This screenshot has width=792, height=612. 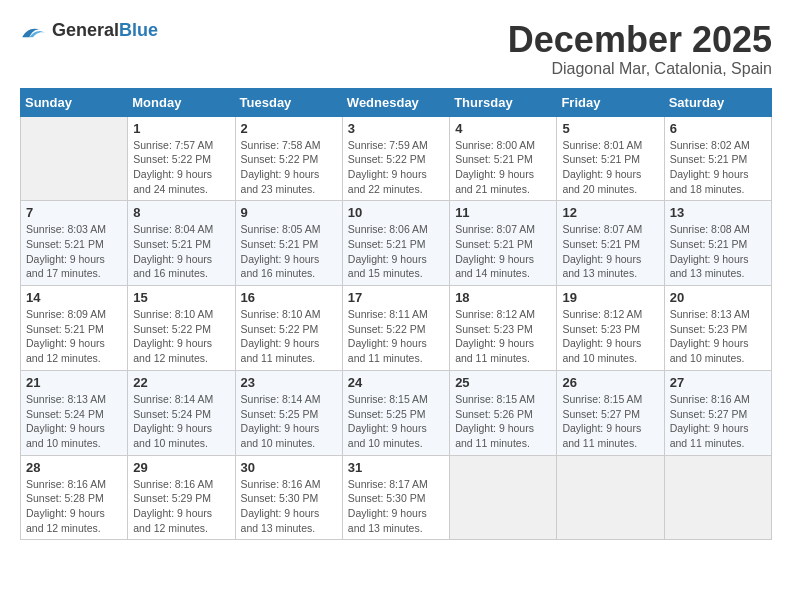 I want to click on day-info: Sunrise: 8:14 AMSunset: 5:25 PMDaylight:…, so click(x=289, y=422).